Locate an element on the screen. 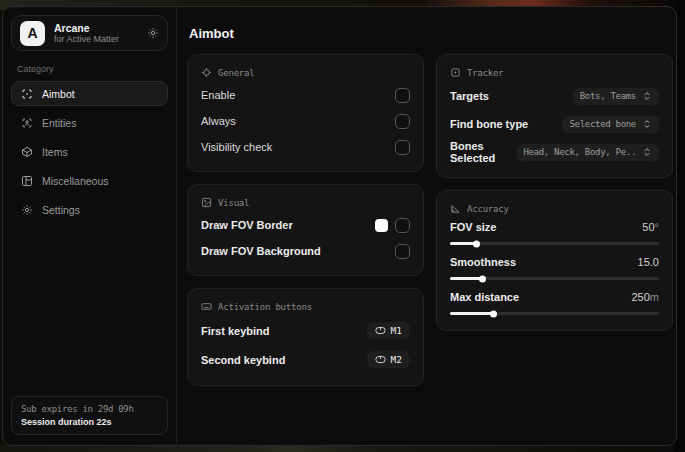  setting-row-first-keybind: First keybind M1 is located at coordinates (306, 330).